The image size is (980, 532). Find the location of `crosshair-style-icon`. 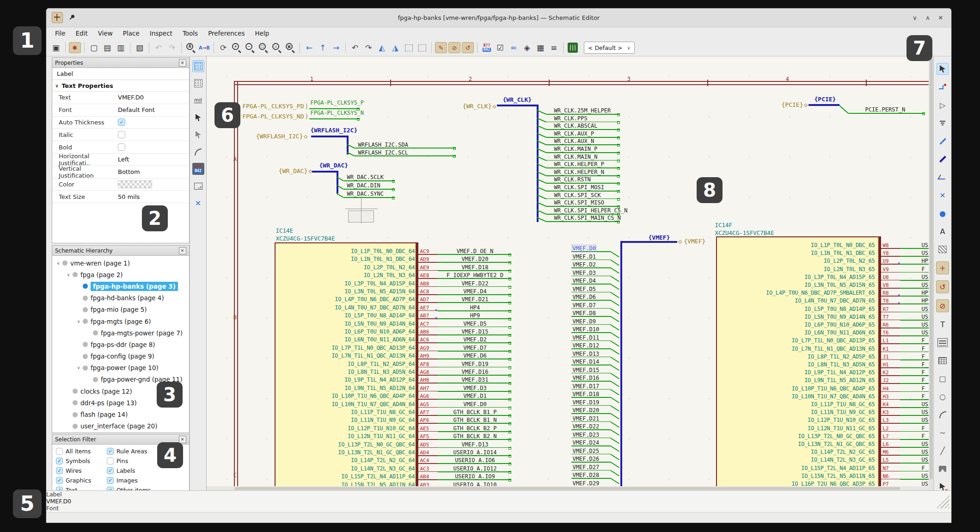

crosshair-style-icon is located at coordinates (198, 118).